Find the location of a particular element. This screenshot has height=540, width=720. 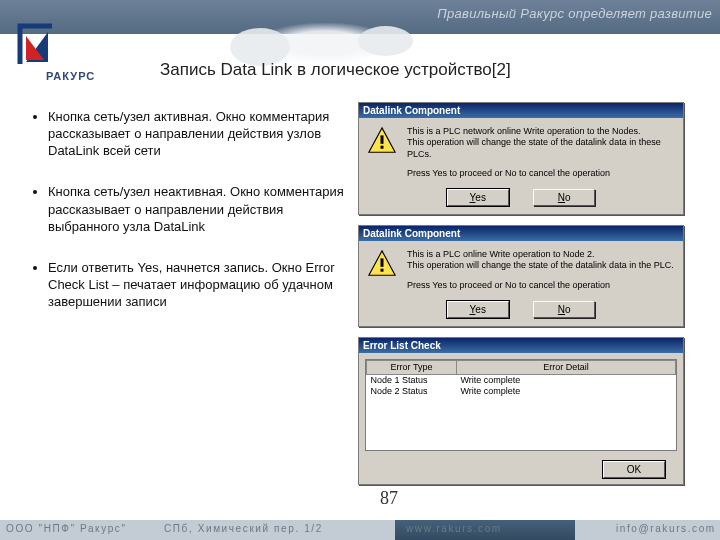

page-number: 87 is located at coordinates (389, 498).